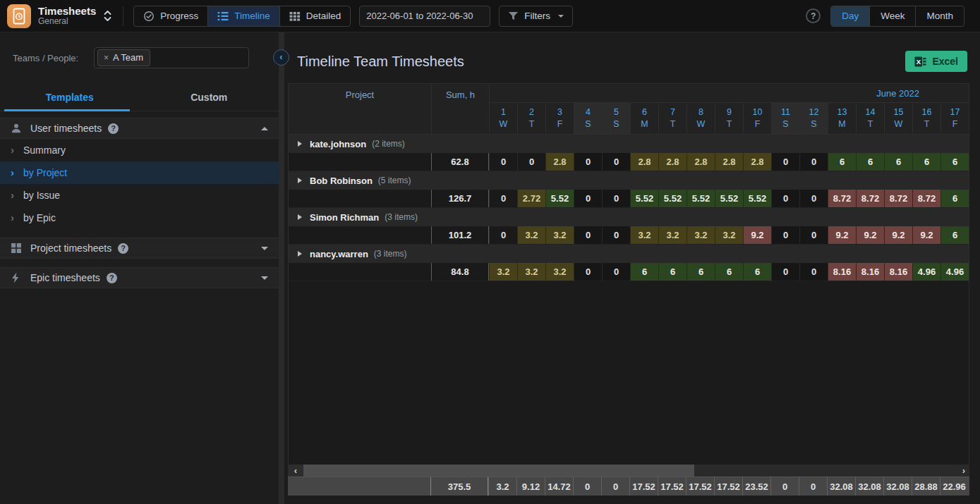 The width and height of the screenshot is (980, 504). What do you see at coordinates (629, 217) in the screenshot?
I see `group-row-simon-richman: Simon Richman(3 items)` at bounding box center [629, 217].